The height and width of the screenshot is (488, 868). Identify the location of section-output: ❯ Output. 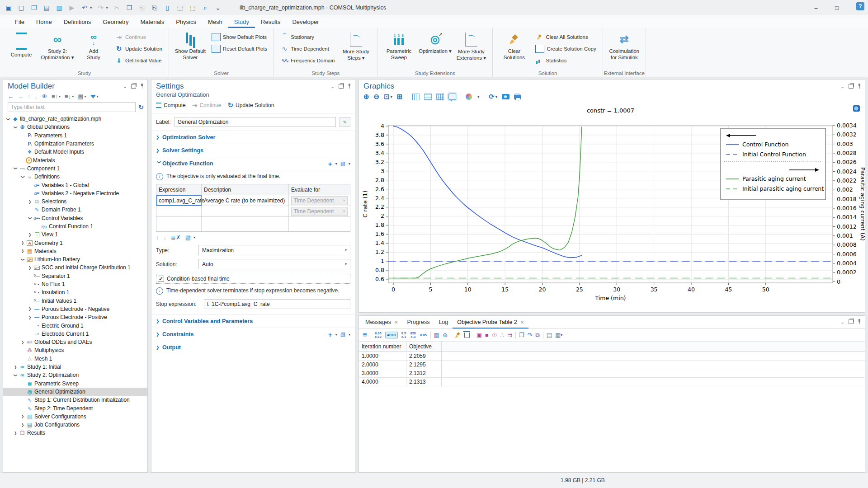
(253, 348).